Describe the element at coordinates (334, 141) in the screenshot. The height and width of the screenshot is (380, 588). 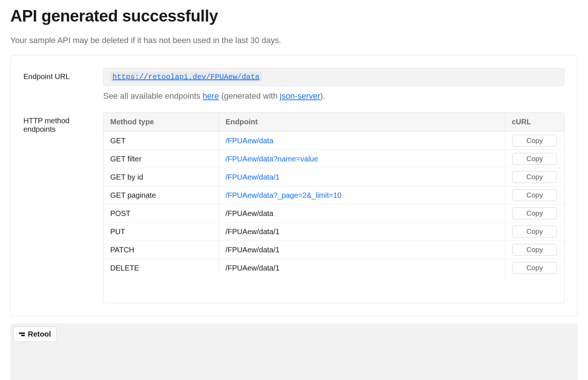
I see `table-row: GET/FPUAew/dataCopy` at that location.